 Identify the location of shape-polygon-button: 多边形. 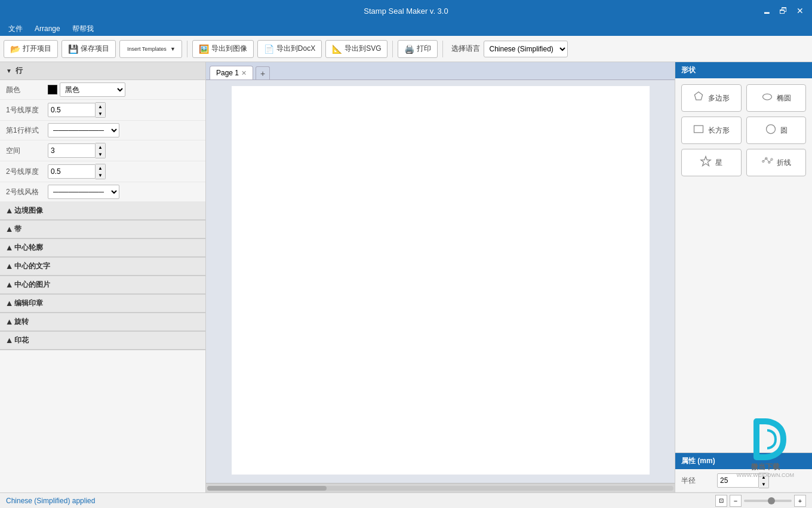
(712, 98).